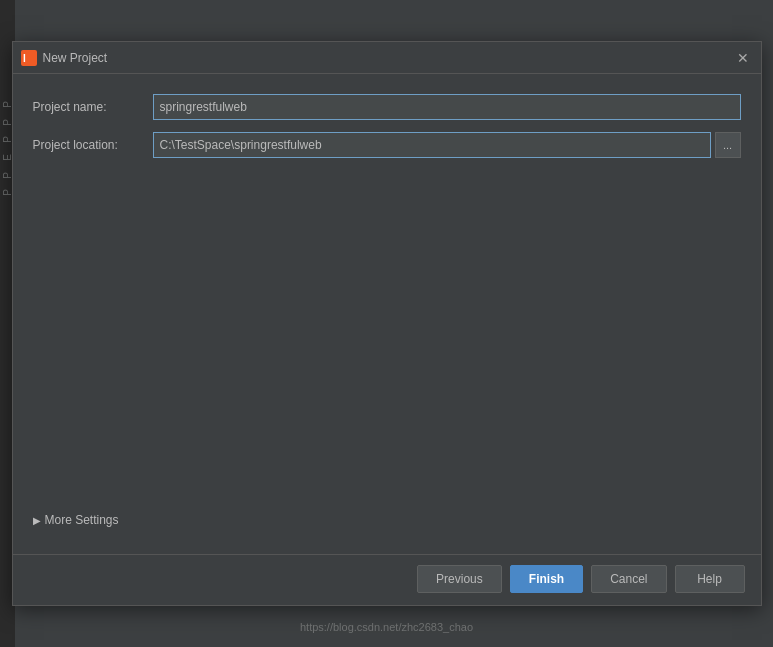 The height and width of the screenshot is (647, 773). What do you see at coordinates (447, 107) in the screenshot?
I see `project-name-input` at bounding box center [447, 107].